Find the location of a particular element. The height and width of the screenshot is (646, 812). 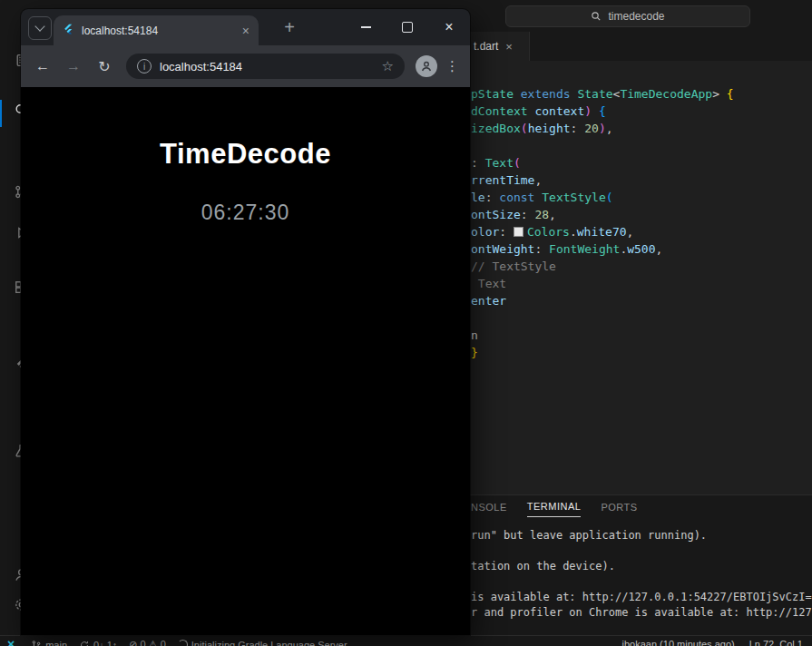

url-text: localhost:54184 is located at coordinates (267, 67).